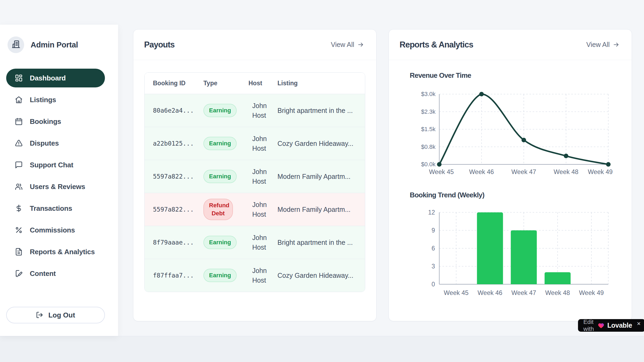 The height and width of the screenshot is (362, 644). What do you see at coordinates (19, 78) in the screenshot?
I see `dashboard-icon` at bounding box center [19, 78].